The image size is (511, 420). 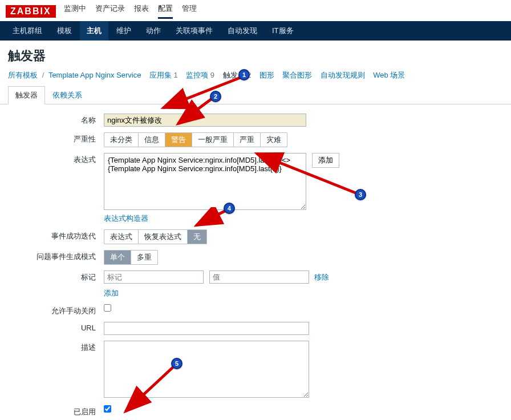 What do you see at coordinates (152, 140) in the screenshot?
I see `sev-1: 信息` at bounding box center [152, 140].